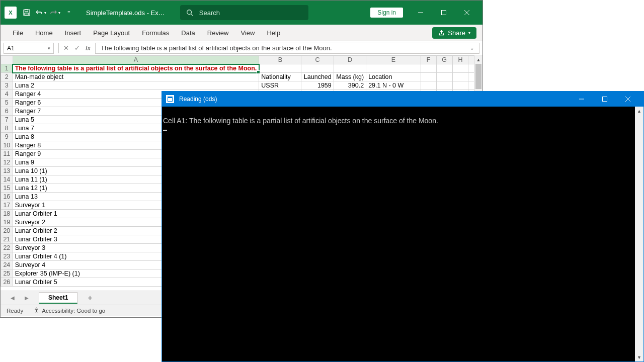 This screenshot has width=644, height=362. I want to click on row-header: 4, so click(7, 95).